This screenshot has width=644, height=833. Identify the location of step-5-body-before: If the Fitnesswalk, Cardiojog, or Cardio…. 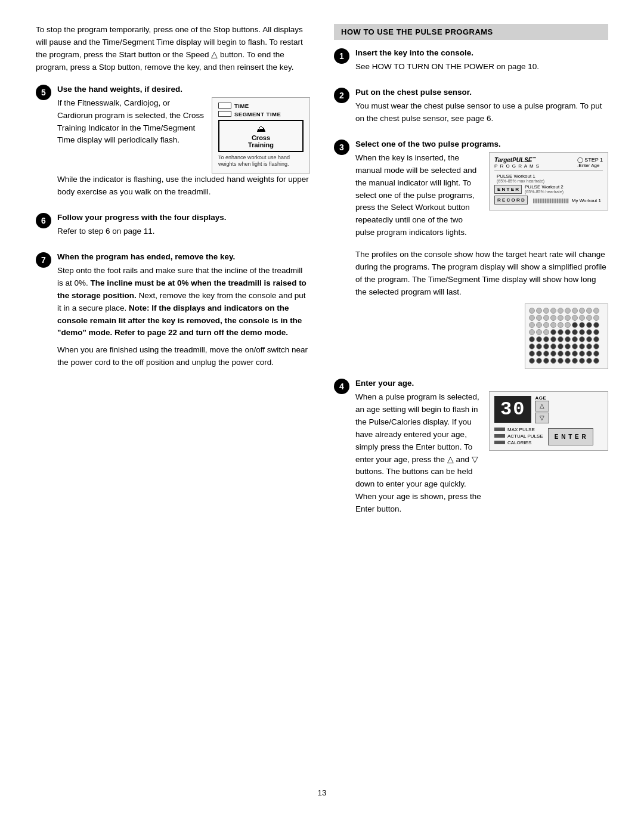
(131, 122).